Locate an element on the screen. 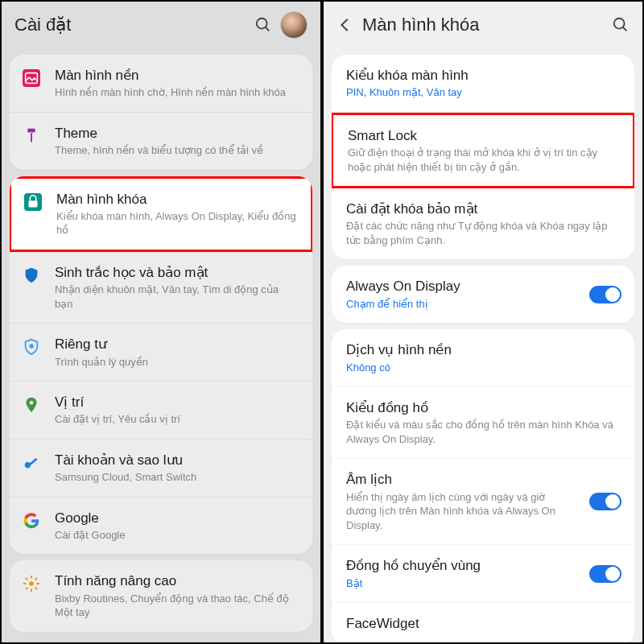  item-sub: Cài đặt Google is located at coordinates (177, 535).